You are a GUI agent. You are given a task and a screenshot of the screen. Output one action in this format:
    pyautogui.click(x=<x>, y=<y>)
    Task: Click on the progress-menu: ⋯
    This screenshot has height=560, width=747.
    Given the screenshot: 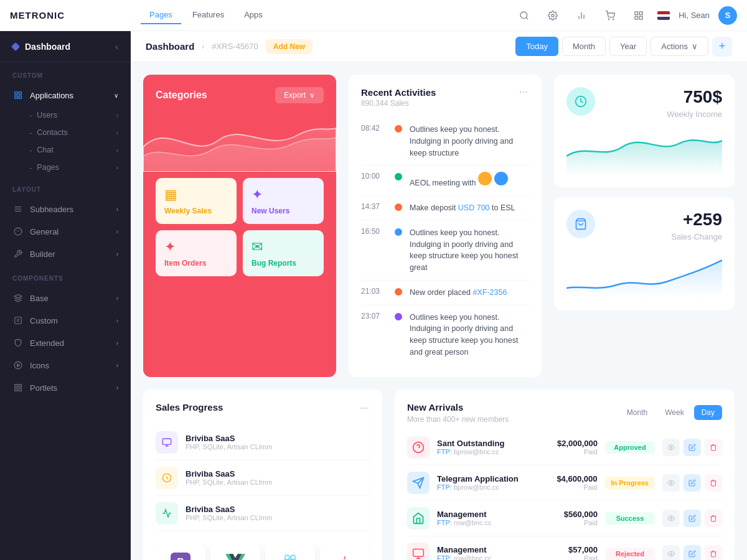 What is the action you would take?
    pyautogui.click(x=365, y=408)
    